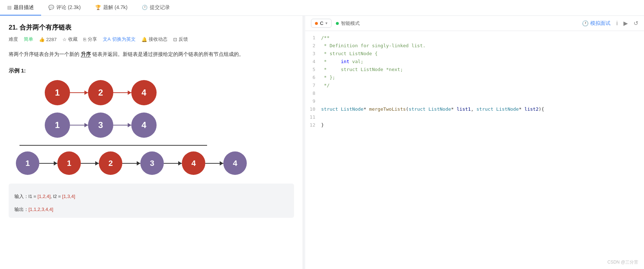  Describe the element at coordinates (90, 39) in the screenshot. I see `share-item: ⎘ 分享` at that location.